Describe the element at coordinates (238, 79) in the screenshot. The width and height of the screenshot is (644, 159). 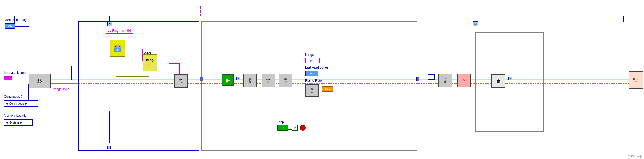
I see `i-index-while: i` at that location.